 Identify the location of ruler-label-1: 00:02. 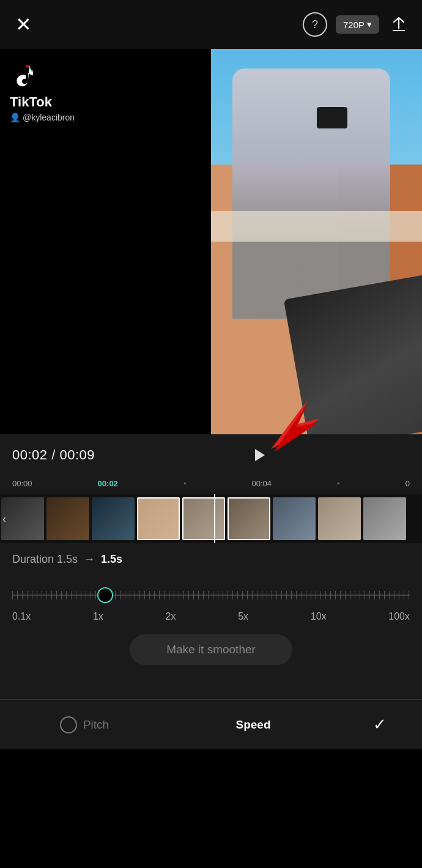
(108, 483).